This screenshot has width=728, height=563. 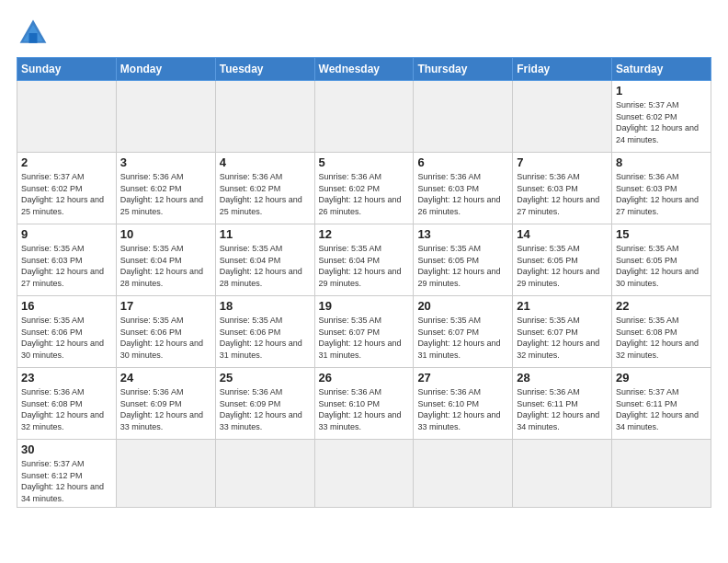 What do you see at coordinates (67, 189) in the screenshot?
I see `calendar-cell: 2Sunrise: 5:37 AMSunset: 6:02 PMDaylight…` at bounding box center [67, 189].